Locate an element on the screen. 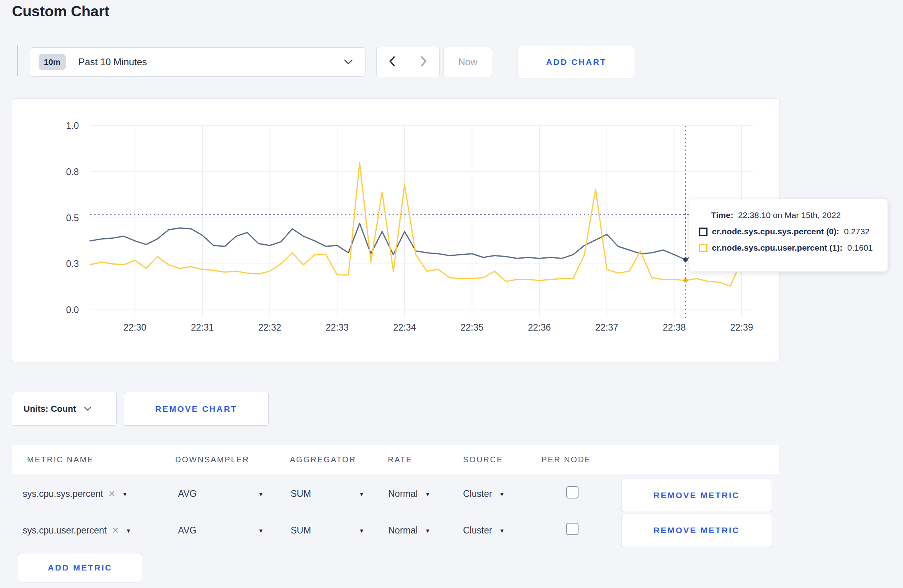  add-metric-button: ADD METRIC is located at coordinates (80, 568).